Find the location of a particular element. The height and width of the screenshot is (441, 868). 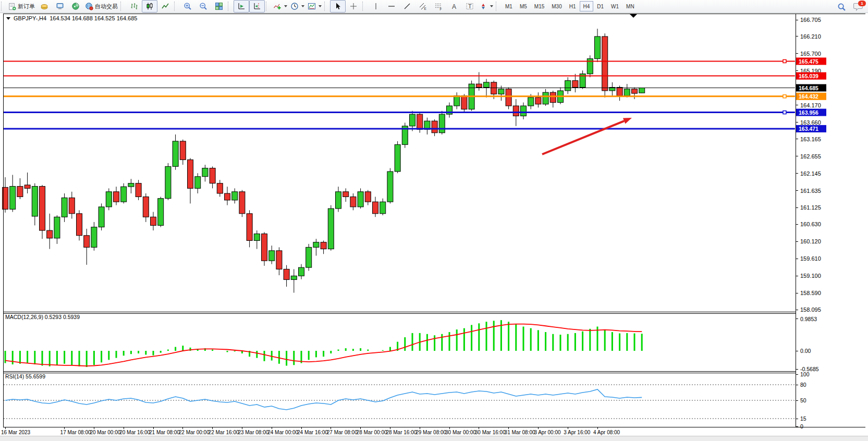

tile-windows-icon is located at coordinates (219, 6).